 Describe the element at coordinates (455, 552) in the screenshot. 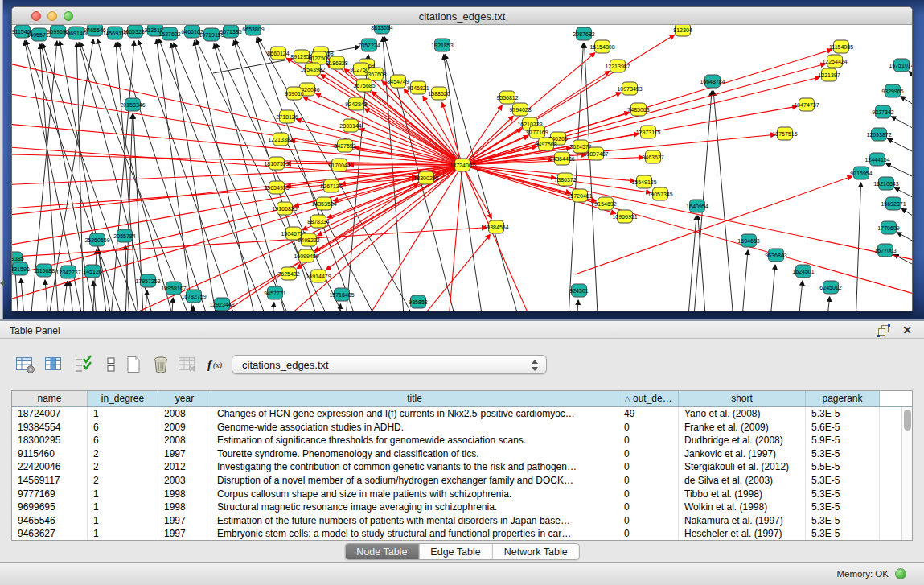

I see `tab-edge-table: Edge Table` at that location.